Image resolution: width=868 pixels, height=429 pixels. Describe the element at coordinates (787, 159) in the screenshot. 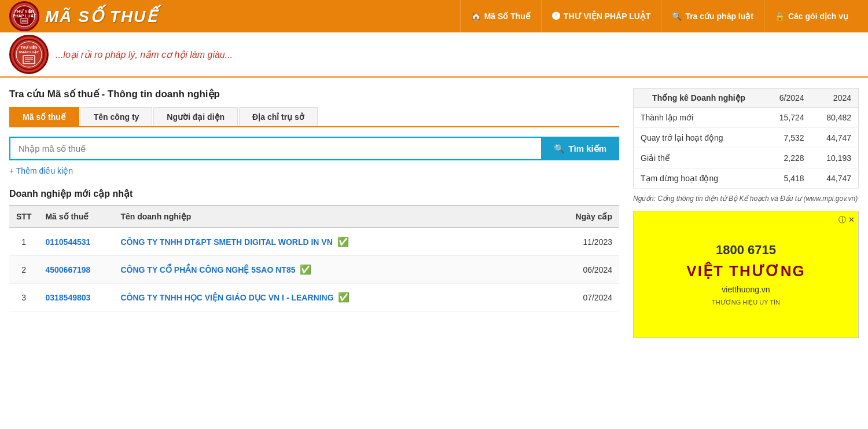

I see `stats-val1: 2,228` at that location.